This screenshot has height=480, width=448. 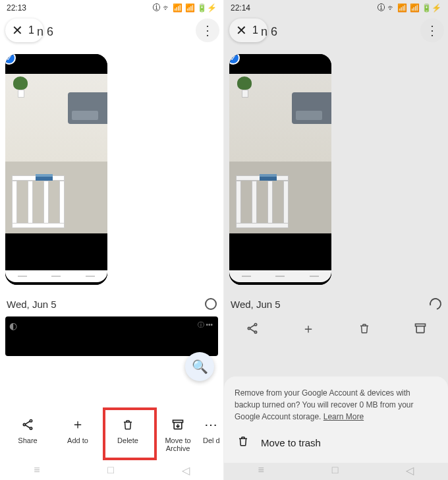 What do you see at coordinates (336, 7) in the screenshot?
I see `status-bar: 22:14 ⓘ ᯤ 📶 📶 🔋⚡` at bounding box center [336, 7].